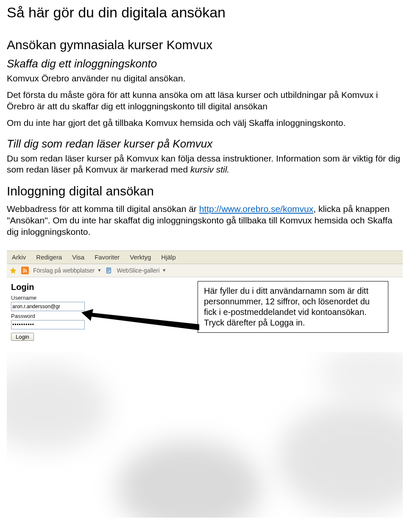 The image size is (407, 532). I want to click on menu-favoriter: Favoriter, so click(107, 257).